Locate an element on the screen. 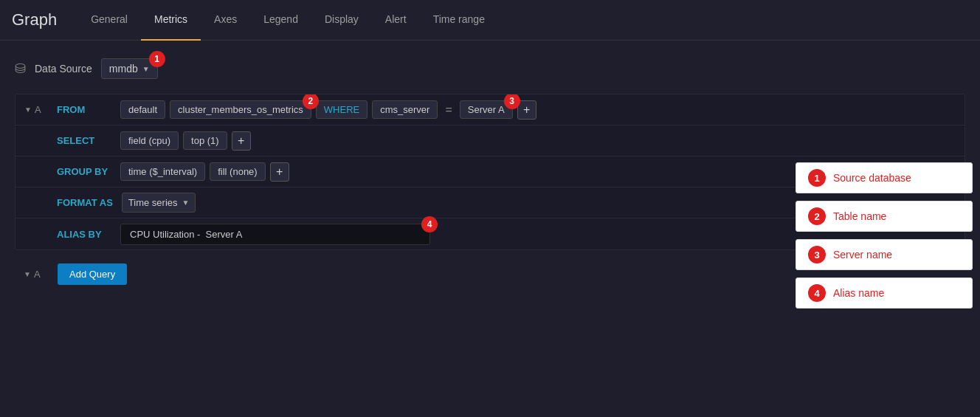 This screenshot has height=417, width=980. annotation-4: 4 Alias name is located at coordinates (884, 293).